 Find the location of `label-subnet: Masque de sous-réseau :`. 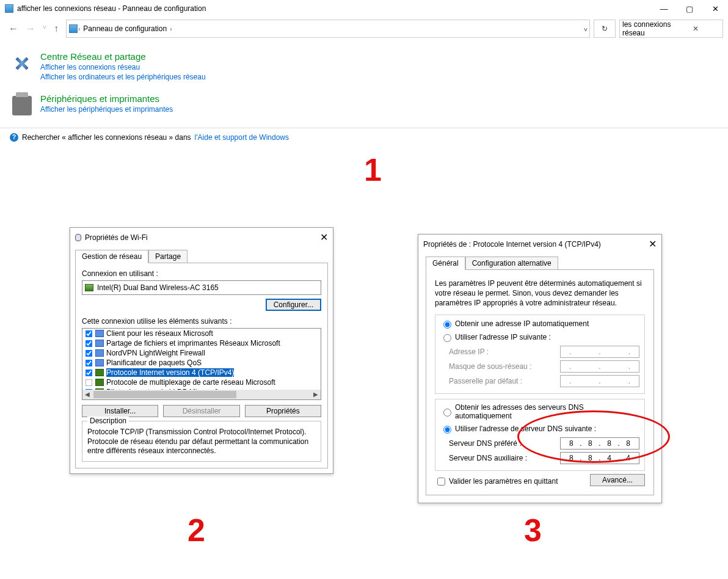

label-subnet: Masque de sous-réseau : is located at coordinates (504, 366).